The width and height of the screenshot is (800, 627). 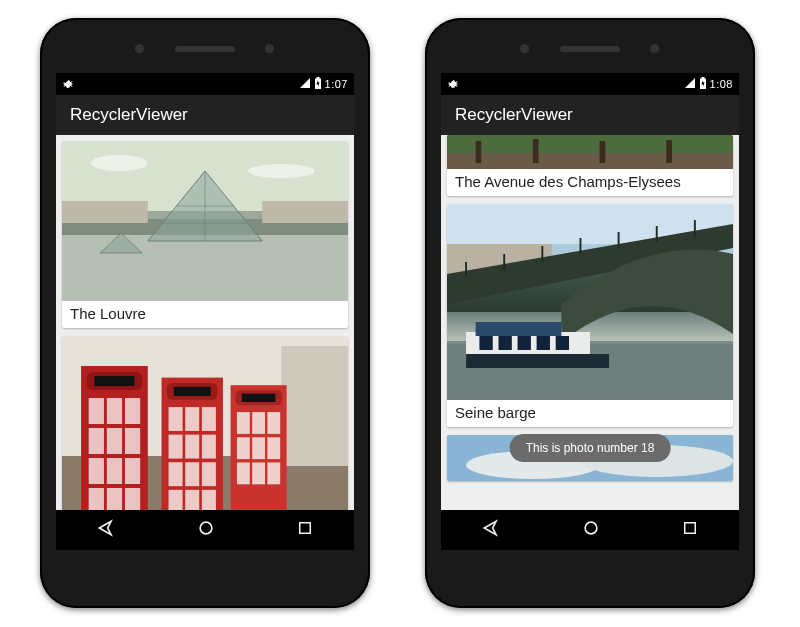 What do you see at coordinates (590, 448) in the screenshot?
I see `toast: This is photo number 18` at bounding box center [590, 448].